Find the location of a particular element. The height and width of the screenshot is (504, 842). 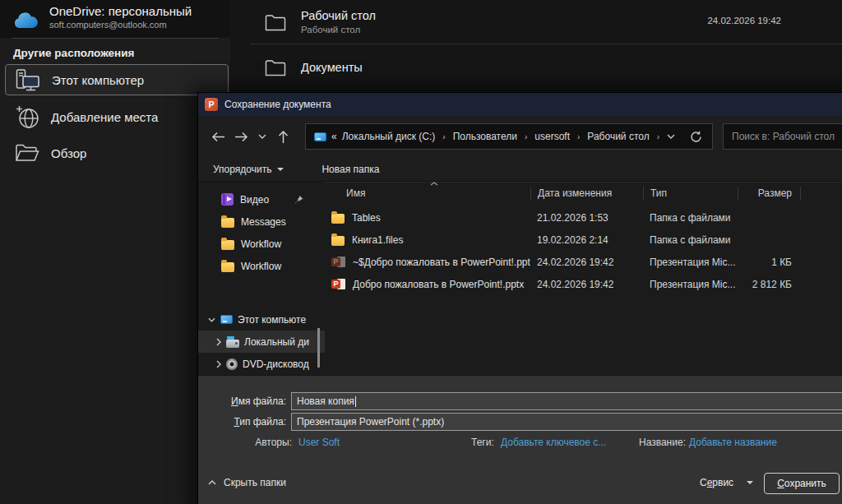

local-disk-icon is located at coordinates (233, 344).